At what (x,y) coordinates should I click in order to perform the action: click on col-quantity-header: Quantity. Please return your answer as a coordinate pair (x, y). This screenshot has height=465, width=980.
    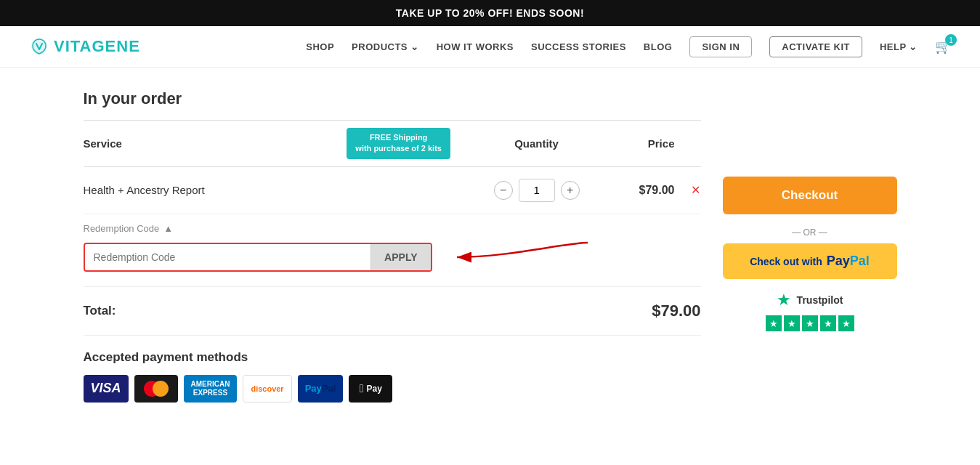
    Looking at the image, I should click on (536, 144).